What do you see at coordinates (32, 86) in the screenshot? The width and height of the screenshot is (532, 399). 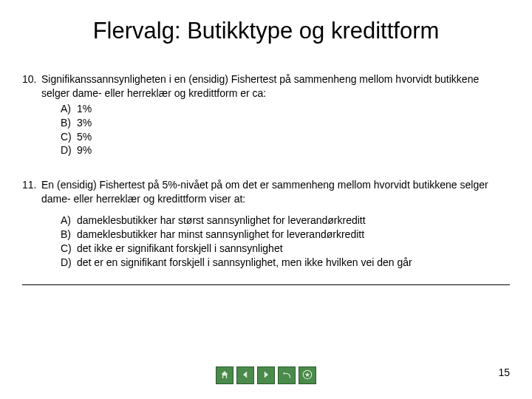 I see `question-number: 10.` at bounding box center [32, 86].